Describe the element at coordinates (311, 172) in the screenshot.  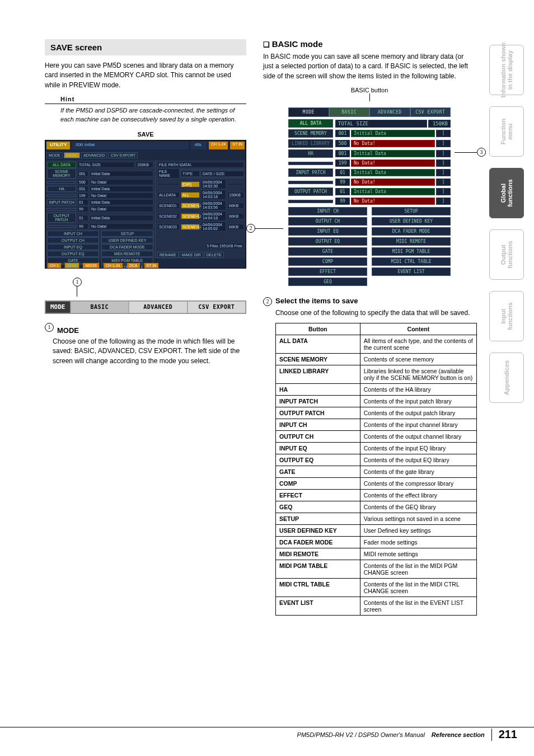
I see `ui-item-button: INPUT PATCH` at that location.